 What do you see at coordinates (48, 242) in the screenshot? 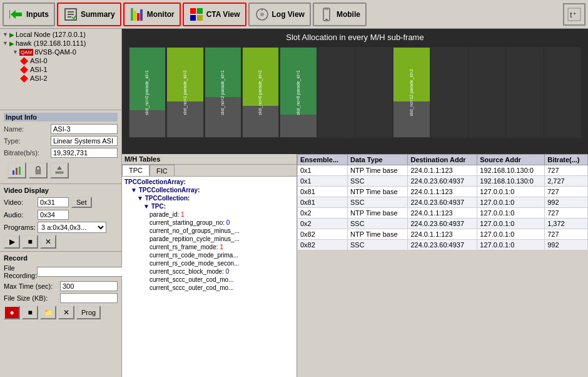
I see `x-button: ✕` at bounding box center [48, 242].